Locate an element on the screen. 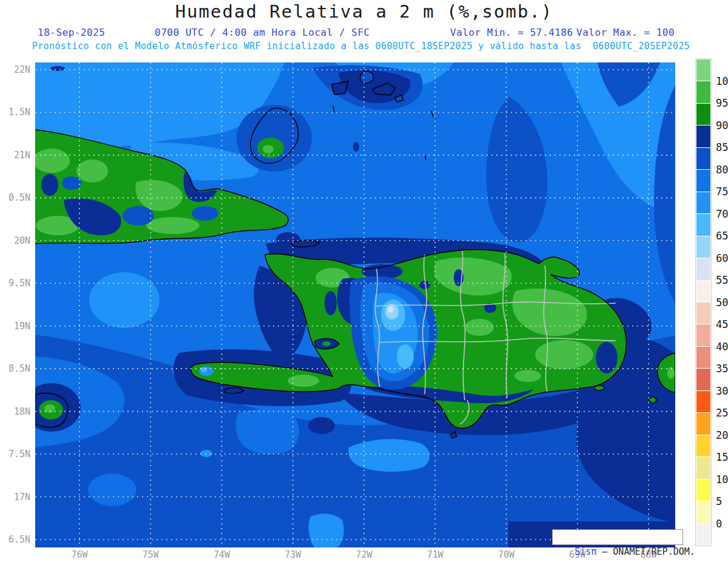 This screenshot has width=728, height=562. colorbar-tick-label: 10 is located at coordinates (722, 480).